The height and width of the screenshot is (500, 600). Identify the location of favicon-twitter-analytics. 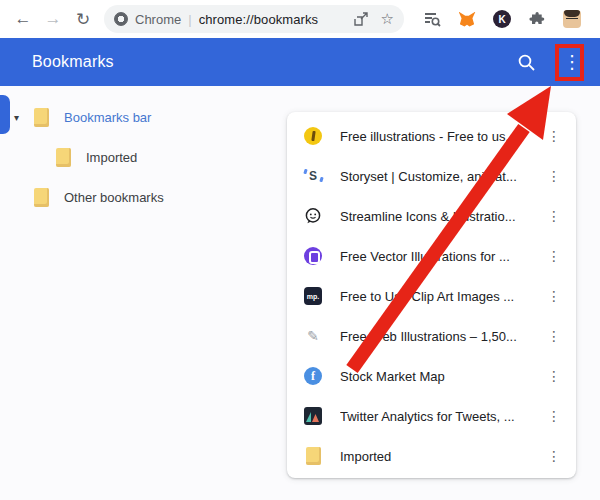
(313, 416).